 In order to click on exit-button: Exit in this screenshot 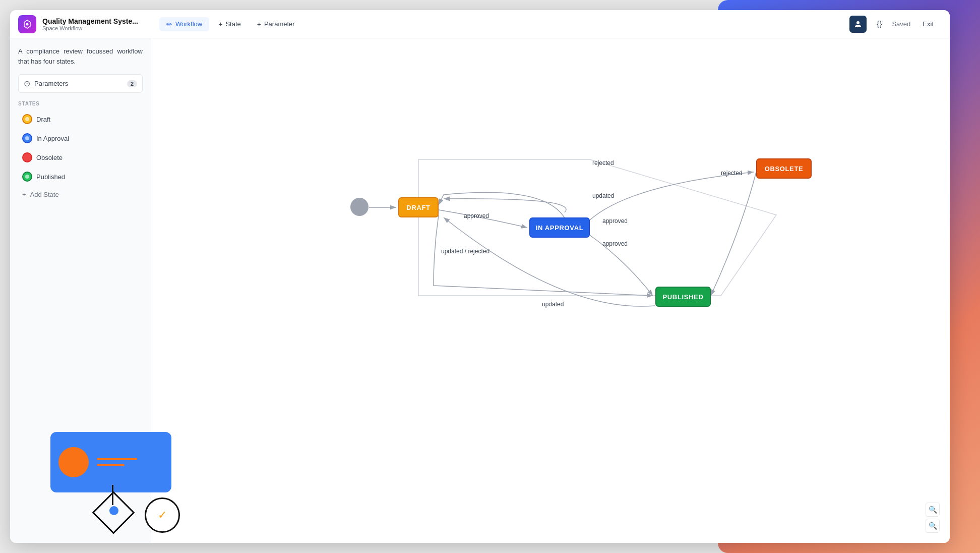, I will do `click(928, 24)`.